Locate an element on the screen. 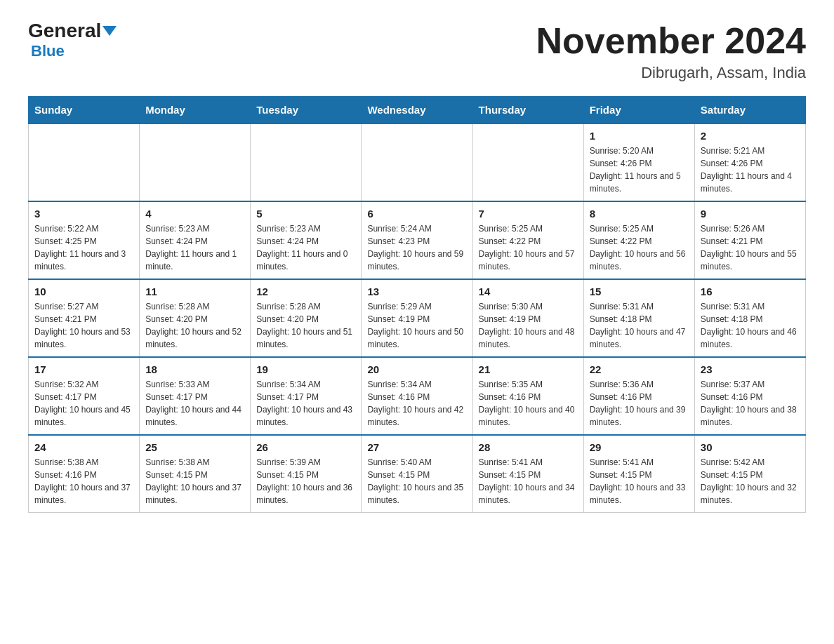 The height and width of the screenshot is (644, 834). location-subtitle: Dibrugarh, Assam, India is located at coordinates (671, 73).